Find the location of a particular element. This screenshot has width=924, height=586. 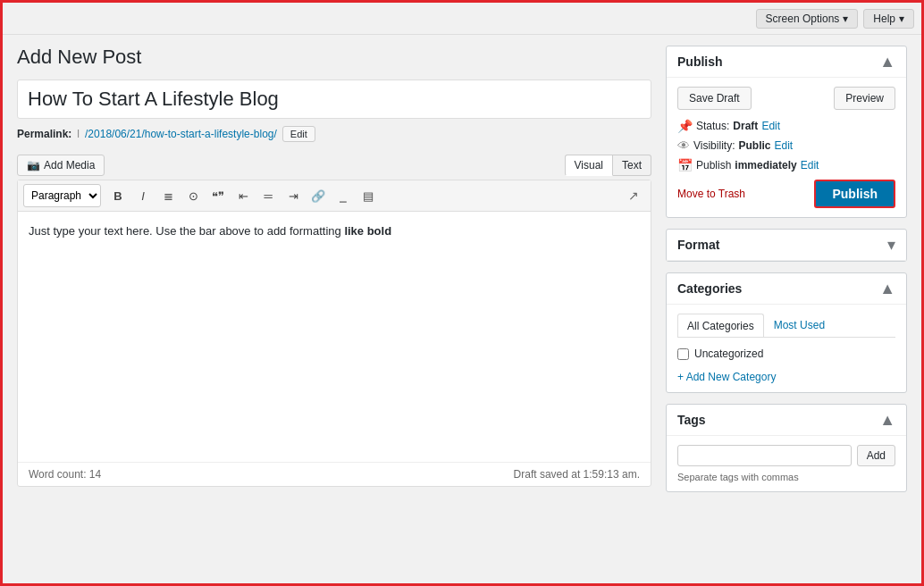

publish-button: Publish is located at coordinates (854, 194).